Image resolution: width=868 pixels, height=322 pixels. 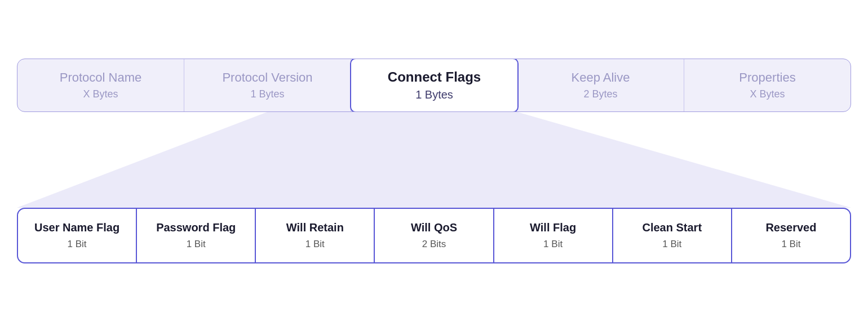 I want to click on bottom-cell-name: Will Retain, so click(x=315, y=227).